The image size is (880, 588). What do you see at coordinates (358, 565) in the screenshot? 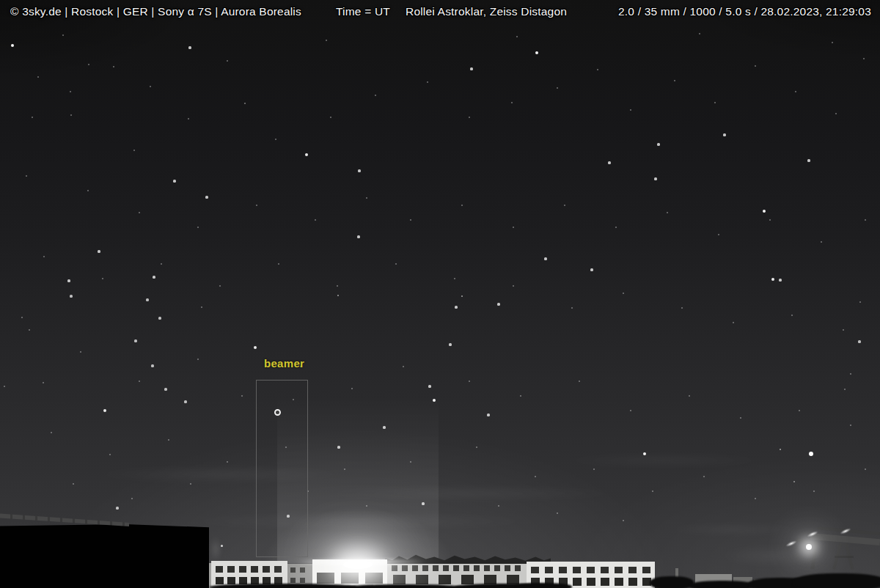
I see `floodlight-core` at bounding box center [358, 565].